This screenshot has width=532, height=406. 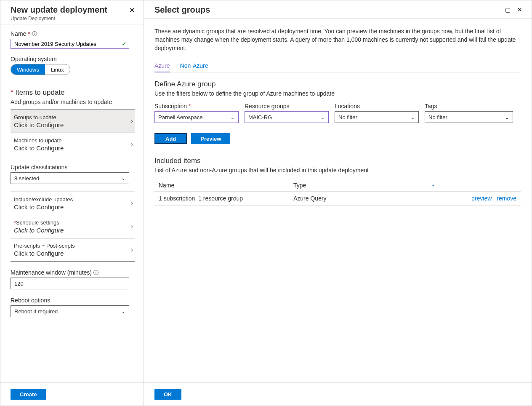 I want to click on table-row: 1 subscription, 1 resource group Azure Q…, so click(x=338, y=199).